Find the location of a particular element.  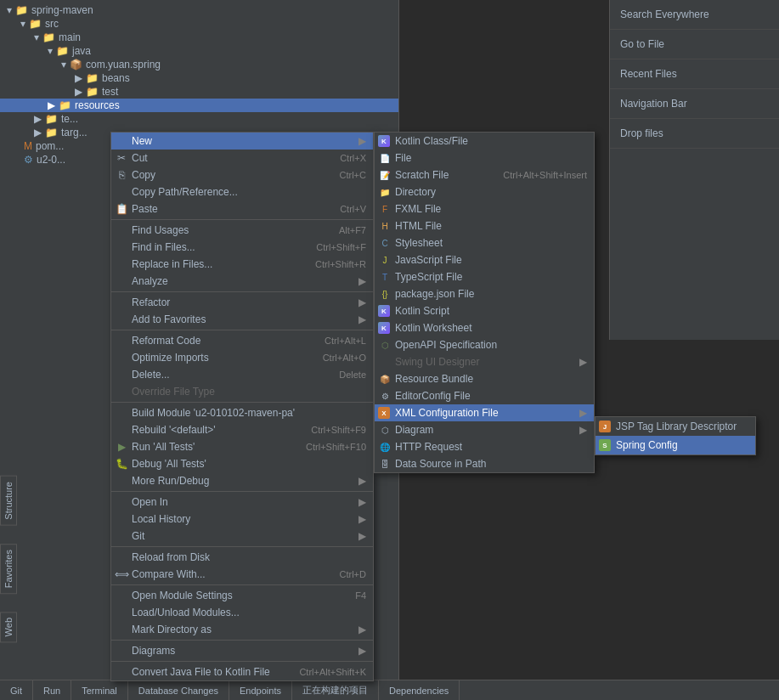

toolbar-tab-terminal: Terminal is located at coordinates (100, 690).